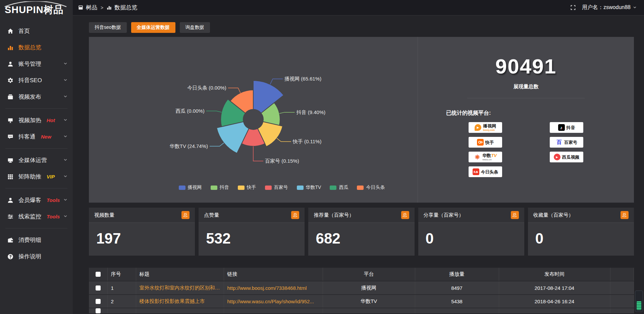 The width and height of the screenshot is (644, 314). I want to click on legend-item-抖音: 抖音, so click(220, 188).